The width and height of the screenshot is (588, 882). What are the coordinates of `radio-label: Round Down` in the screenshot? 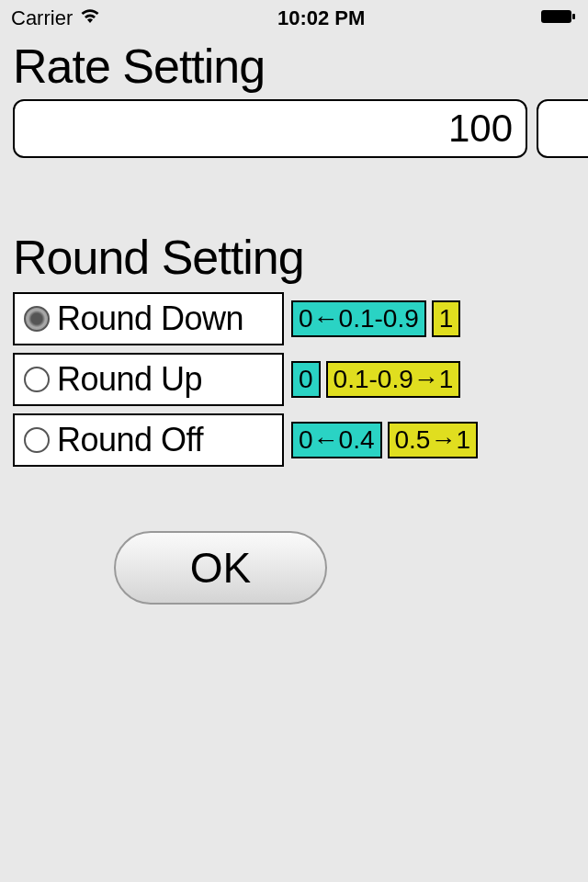 It's located at (151, 319).